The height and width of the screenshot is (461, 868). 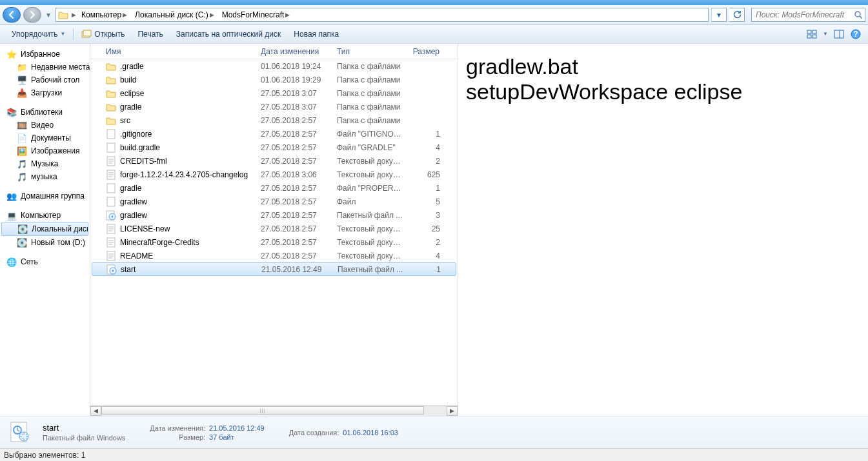 What do you see at coordinates (41, 112) in the screenshot?
I see `label: Библиотеки` at bounding box center [41, 112].